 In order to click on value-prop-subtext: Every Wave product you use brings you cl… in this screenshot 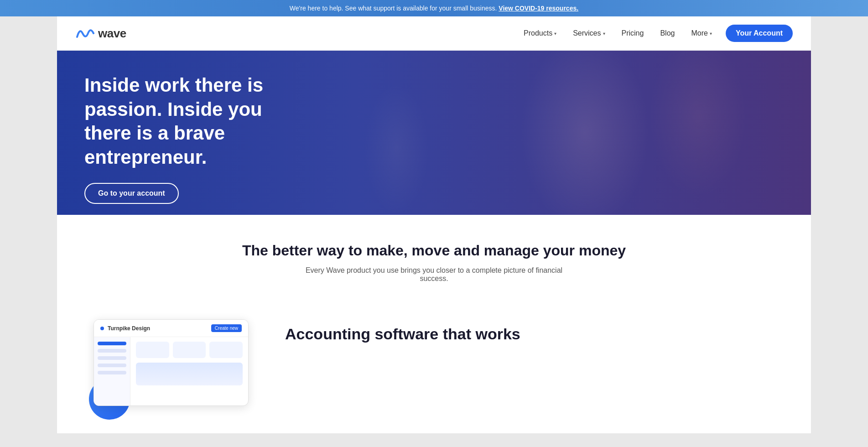, I will do `click(434, 275)`.